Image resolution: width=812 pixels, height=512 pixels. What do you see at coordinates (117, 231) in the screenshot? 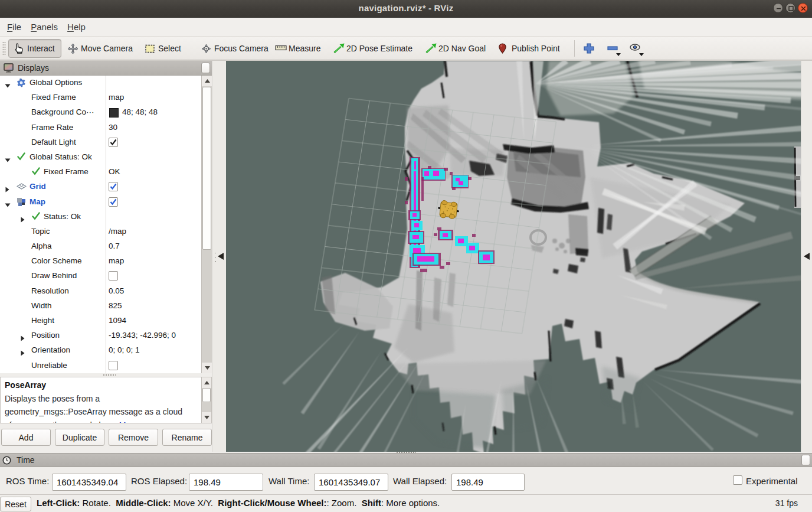
I see `property-value: /map` at bounding box center [117, 231].